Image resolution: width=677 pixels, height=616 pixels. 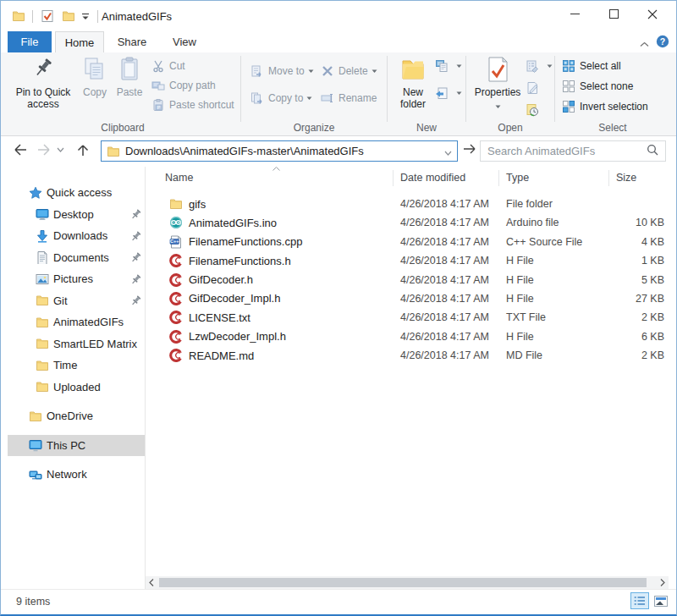 What do you see at coordinates (407, 355) in the screenshot?
I see `file-row-README.md: README.md4/26/2018 4:17 AMMD File2 KB` at bounding box center [407, 355].